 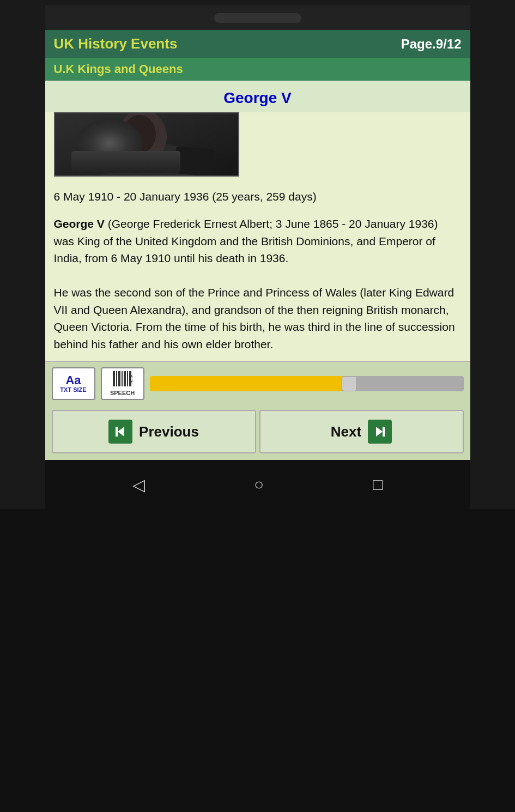 What do you see at coordinates (122, 393) in the screenshot?
I see `speech-label: SPEECH` at bounding box center [122, 393].